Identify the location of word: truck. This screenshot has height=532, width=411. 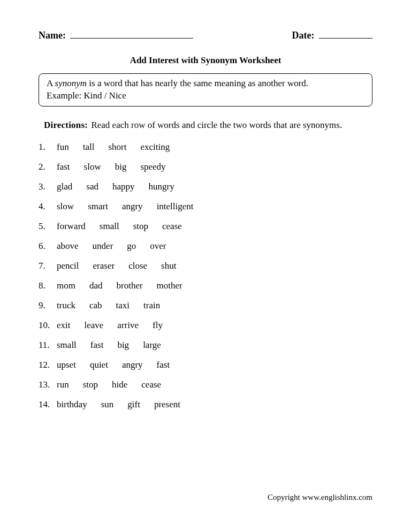
(66, 306).